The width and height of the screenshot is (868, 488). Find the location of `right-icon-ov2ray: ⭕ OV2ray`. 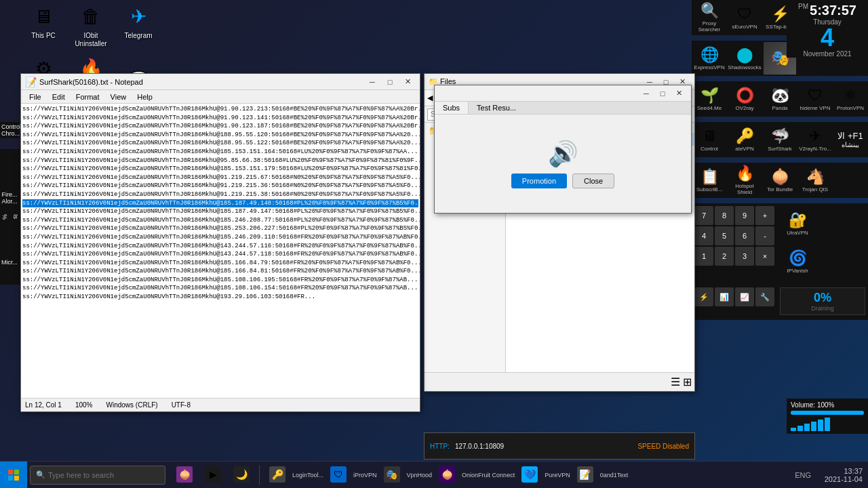

right-icon-ov2ray: ⭕ OV2ray is located at coordinates (745, 99).